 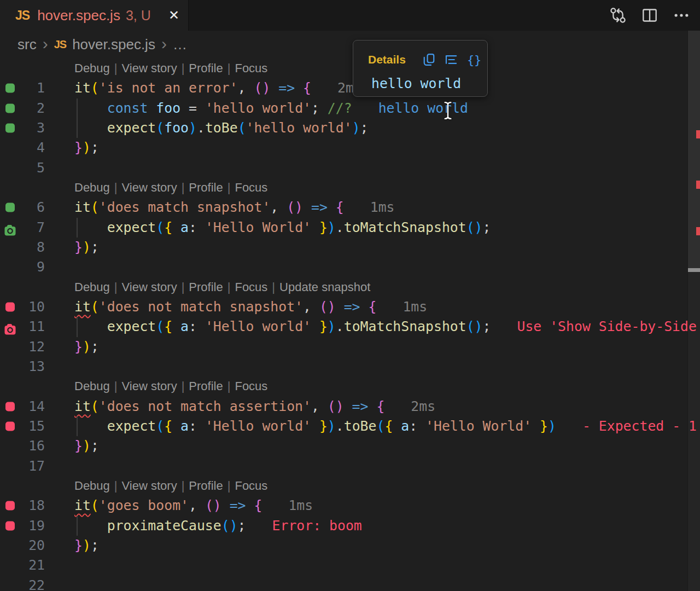 What do you see at coordinates (324, 228) in the screenshot?
I see `code-token: }` at bounding box center [324, 228].